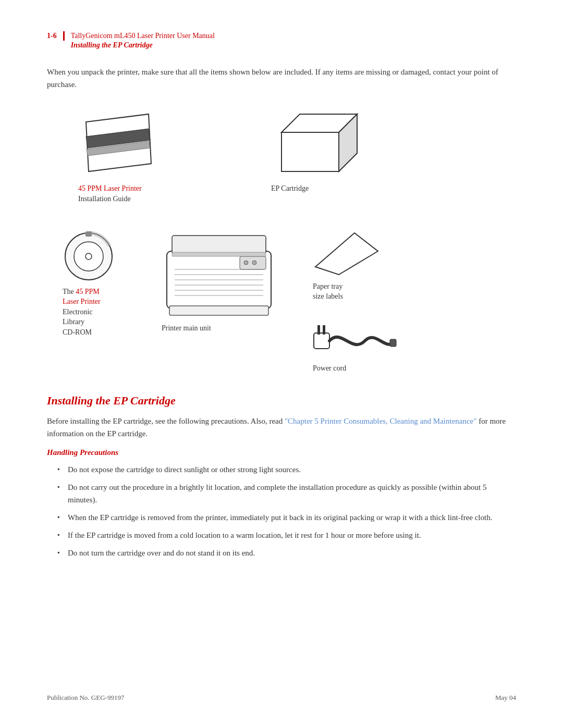 This screenshot has width=563, height=728. What do you see at coordinates (143, 36) in the screenshot?
I see `manual-title: TallyGenicom mL450 Laser Printer User Ma…` at bounding box center [143, 36].